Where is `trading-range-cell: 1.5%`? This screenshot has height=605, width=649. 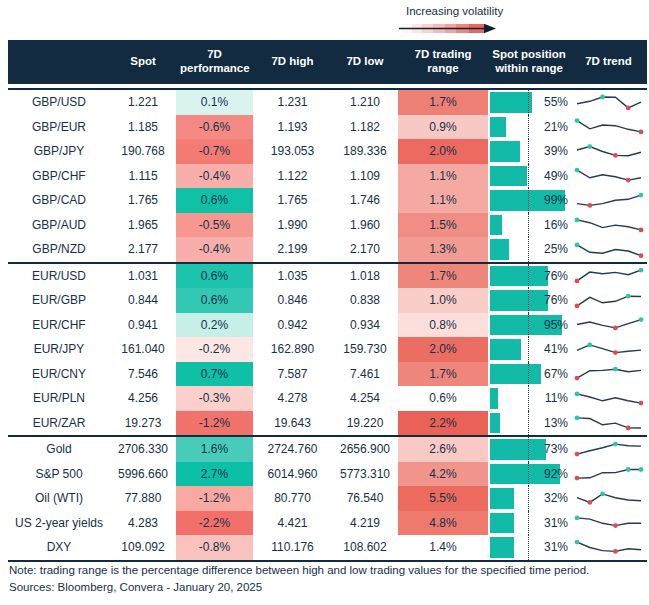 trading-range-cell: 1.5% is located at coordinates (443, 226).